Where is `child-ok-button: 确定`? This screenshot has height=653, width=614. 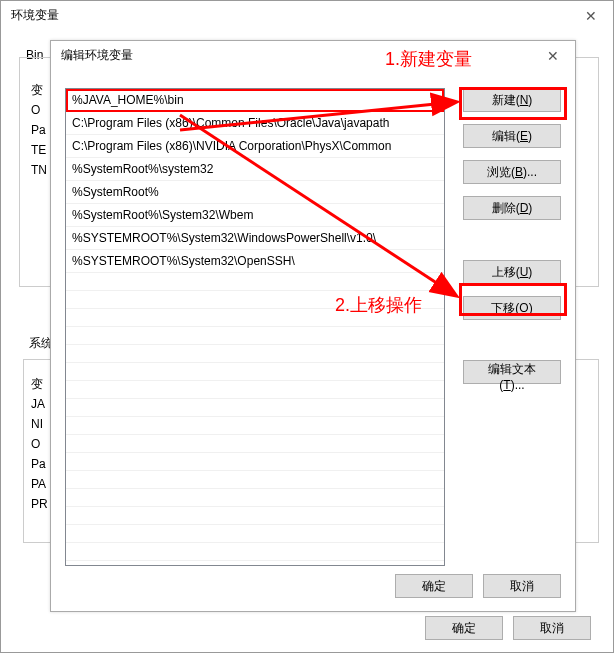 child-ok-button: 确定 is located at coordinates (434, 586).